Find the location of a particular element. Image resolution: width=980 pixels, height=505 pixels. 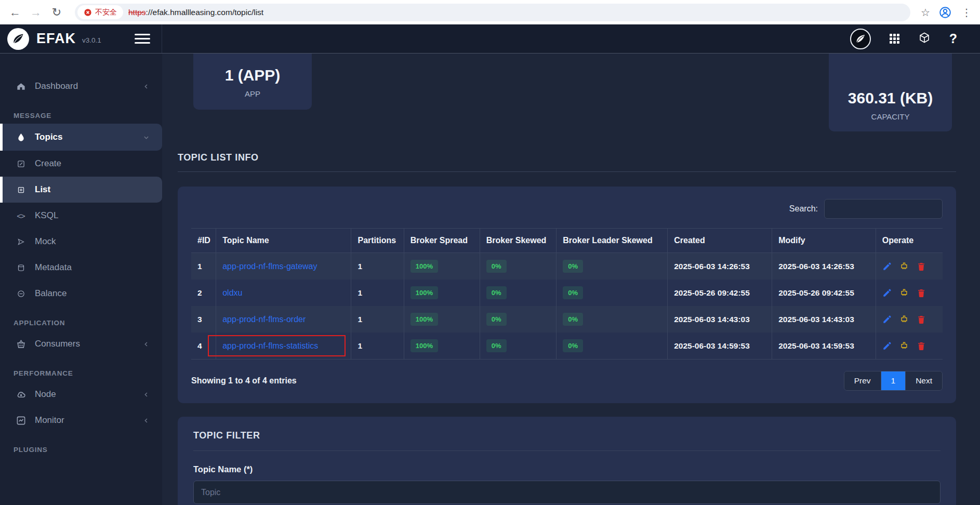

pagination-next: Next is located at coordinates (924, 381).